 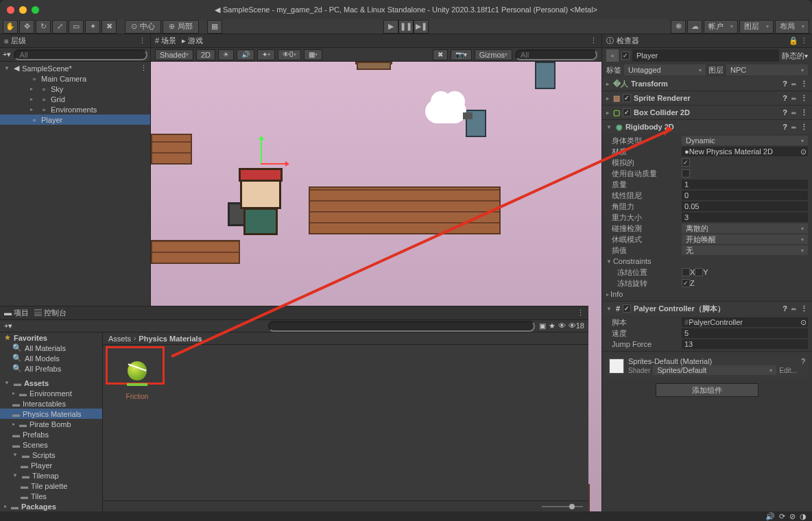 I want to click on filter-icon: ▣, so click(x=542, y=326).